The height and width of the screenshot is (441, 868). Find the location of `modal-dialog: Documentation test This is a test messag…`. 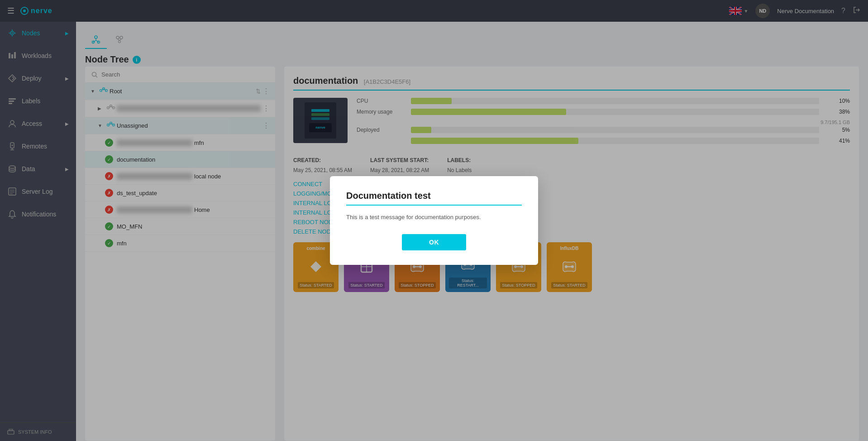

modal-dialog: Documentation test This is a test messag… is located at coordinates (434, 221).